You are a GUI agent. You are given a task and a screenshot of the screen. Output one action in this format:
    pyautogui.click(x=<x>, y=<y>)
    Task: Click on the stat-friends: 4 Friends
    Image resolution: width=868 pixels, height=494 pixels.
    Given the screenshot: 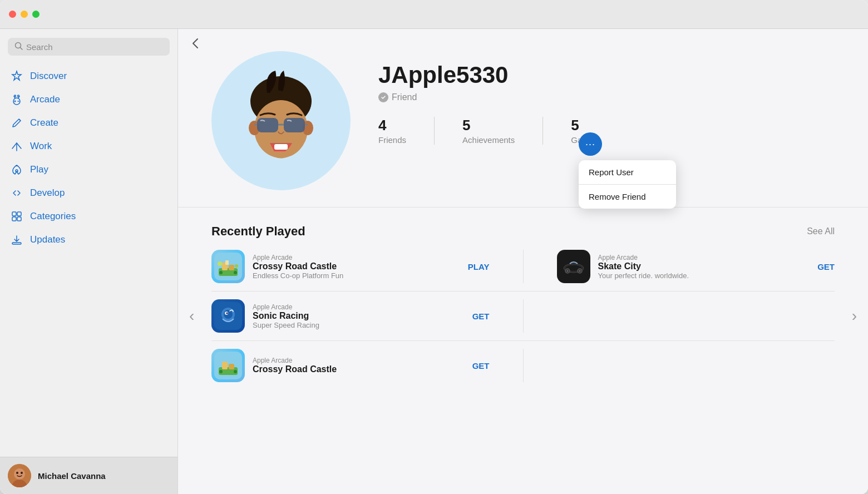 What is the action you would take?
    pyautogui.click(x=406, y=131)
    